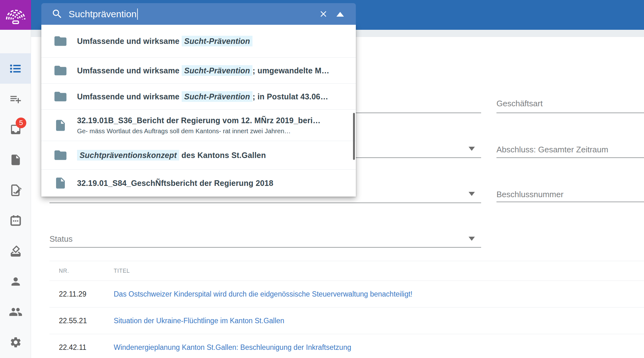  What do you see at coordinates (530, 194) in the screenshot?
I see `beschlussnummer-field-label: Beschlussnummer` at bounding box center [530, 194].